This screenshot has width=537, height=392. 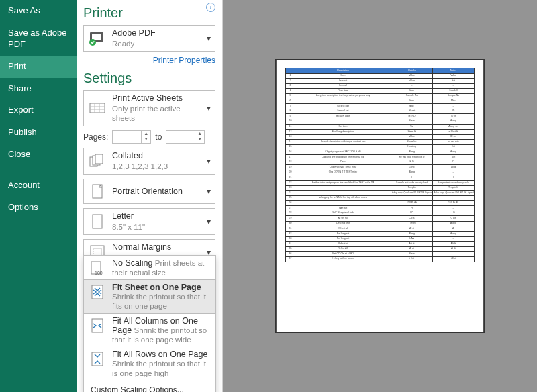 What do you see at coordinates (185, 137) in the screenshot?
I see `pages-to-input: ▲▼` at bounding box center [185, 137].